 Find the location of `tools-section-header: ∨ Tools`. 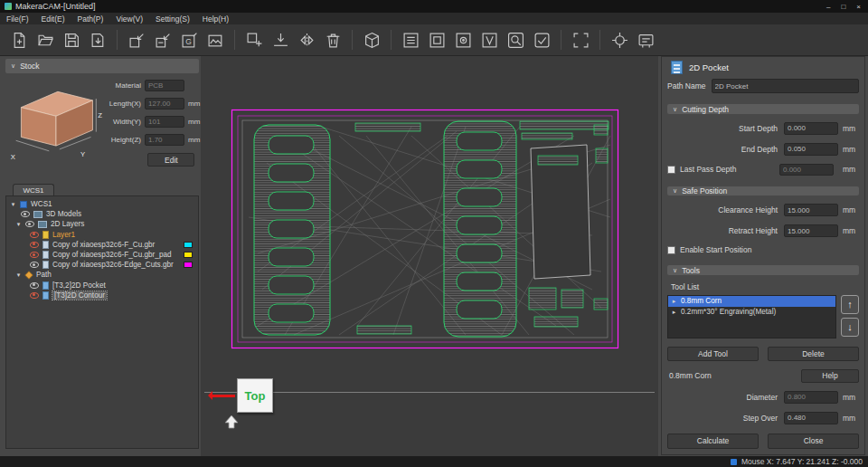

tools-section-header: ∨ Tools is located at coordinates (763, 270).